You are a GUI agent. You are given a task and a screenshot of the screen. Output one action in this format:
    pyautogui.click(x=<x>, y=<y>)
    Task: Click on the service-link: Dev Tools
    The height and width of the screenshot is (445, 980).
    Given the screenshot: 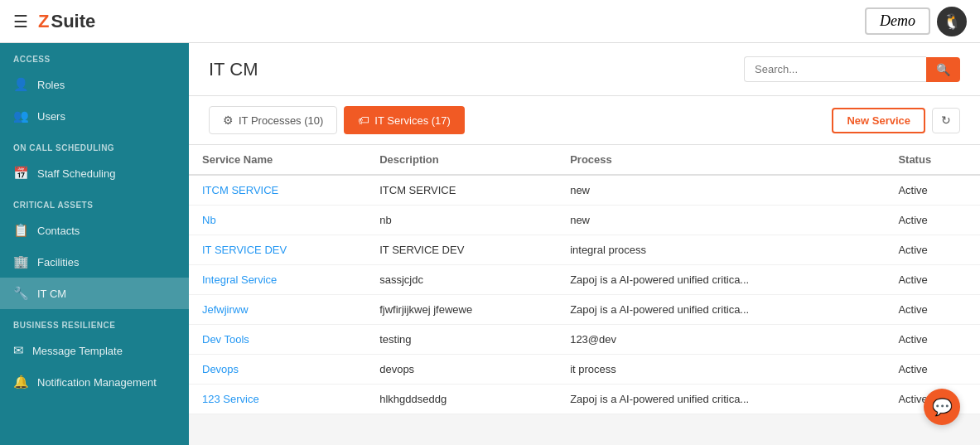 What is the action you would take?
    pyautogui.click(x=225, y=340)
    